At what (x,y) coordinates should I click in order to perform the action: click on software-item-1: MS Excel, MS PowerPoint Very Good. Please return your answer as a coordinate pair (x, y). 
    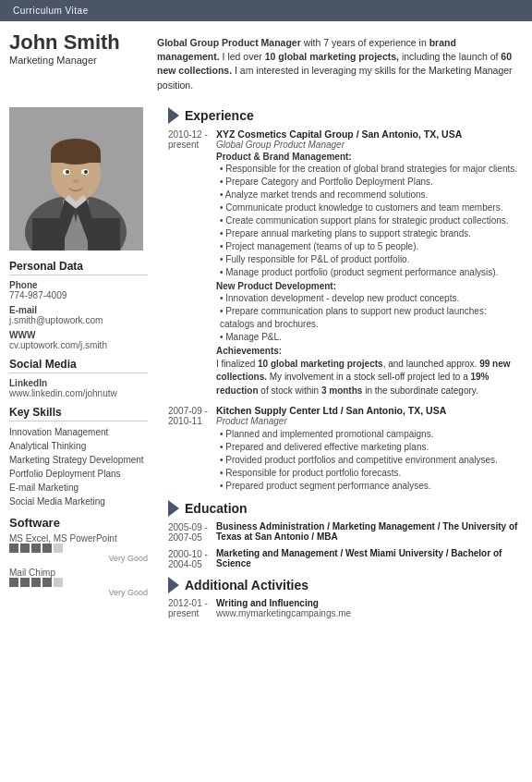
    Looking at the image, I should click on (79, 548).